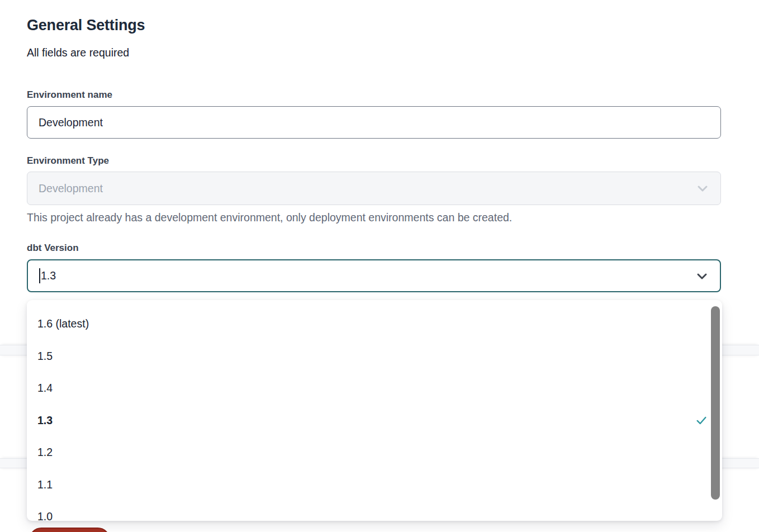  Describe the element at coordinates (45, 388) in the screenshot. I see `option-label: 1.4` at that location.